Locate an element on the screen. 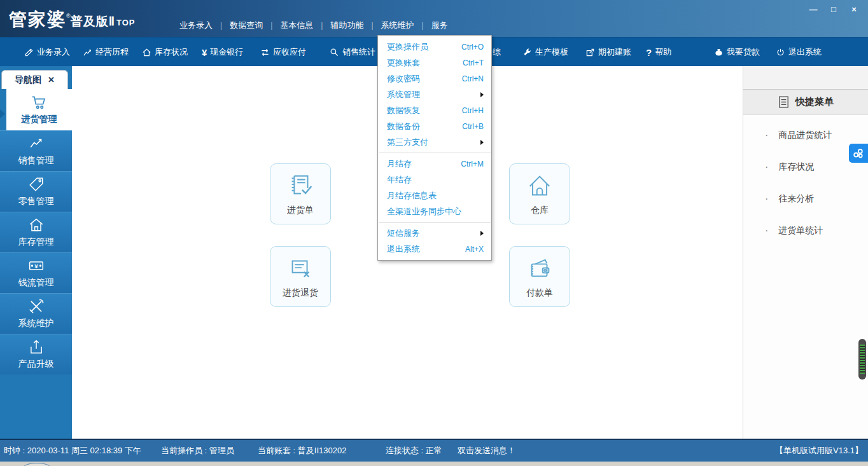 The image size is (868, 466). toolbar-label: 生产模板 is located at coordinates (552, 52).